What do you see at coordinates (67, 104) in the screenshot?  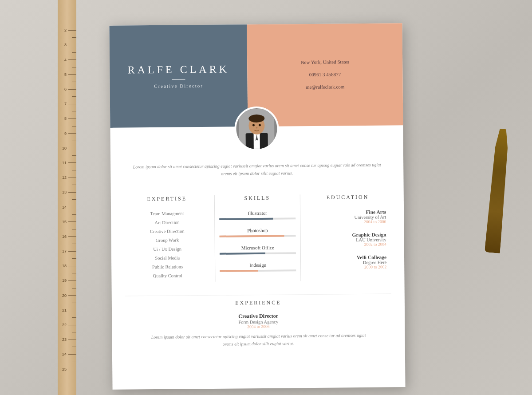 I see `ruler-mark: 7` at bounding box center [67, 104].